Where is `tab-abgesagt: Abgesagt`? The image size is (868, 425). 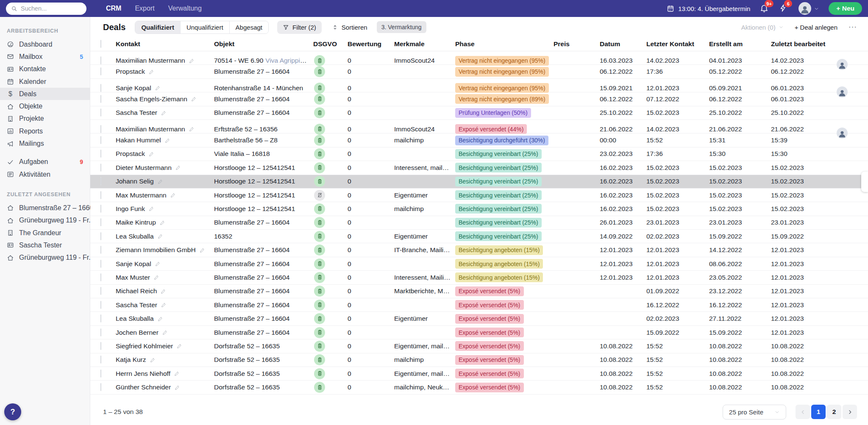 tab-abgesagt: Abgesagt is located at coordinates (249, 27).